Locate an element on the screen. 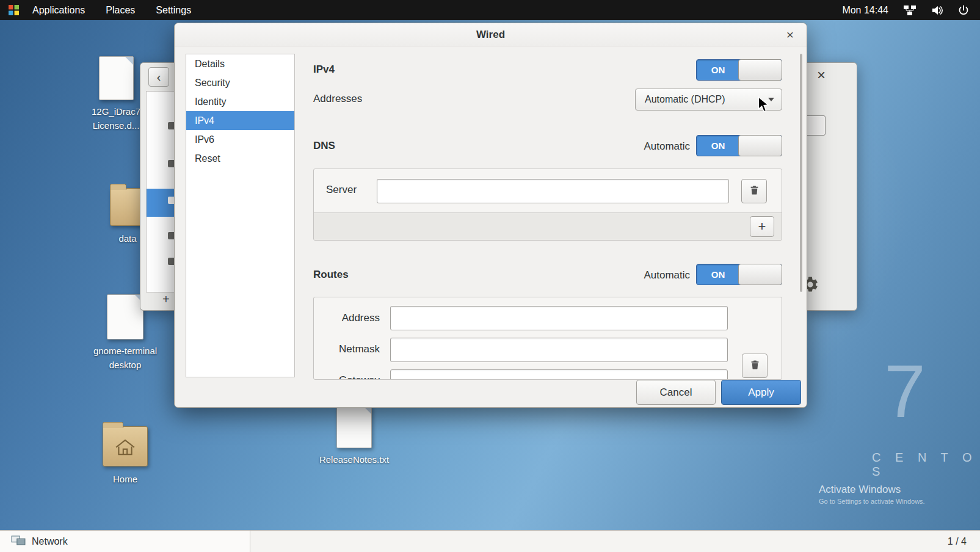 The image size is (980, 552). network-tree-icon is located at coordinates (910, 10).